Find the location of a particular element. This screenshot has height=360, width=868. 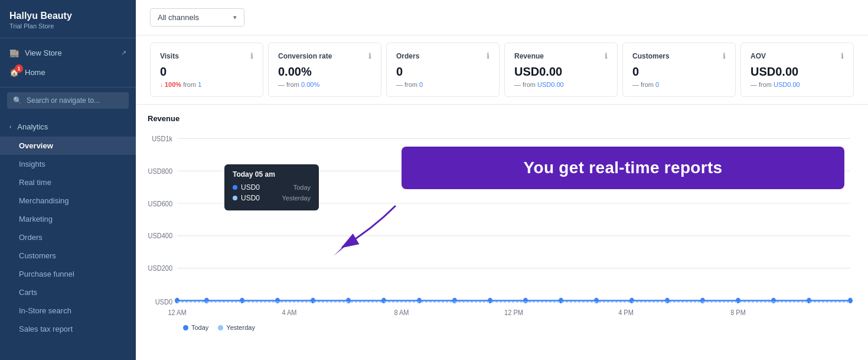

view-store-link: 🏬 View Store ↗ is located at coordinates (68, 53).